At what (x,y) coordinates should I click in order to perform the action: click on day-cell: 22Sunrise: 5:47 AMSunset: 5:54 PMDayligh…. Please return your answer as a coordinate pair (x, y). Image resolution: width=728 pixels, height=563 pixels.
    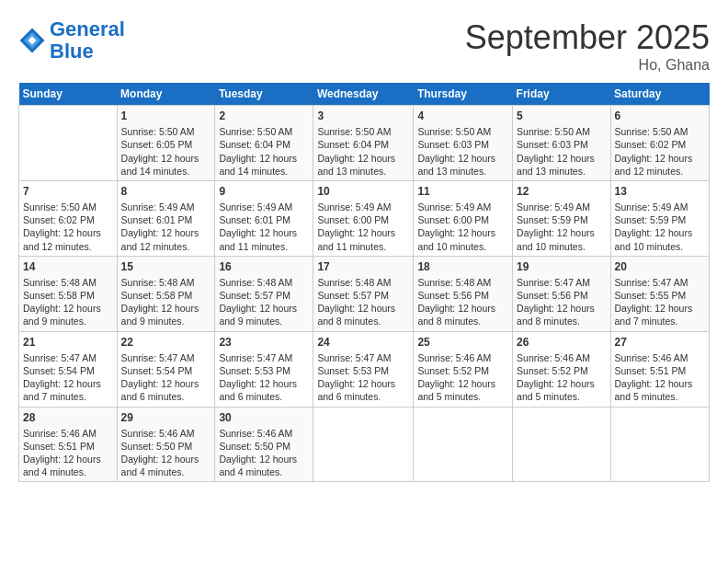
    Looking at the image, I should click on (165, 369).